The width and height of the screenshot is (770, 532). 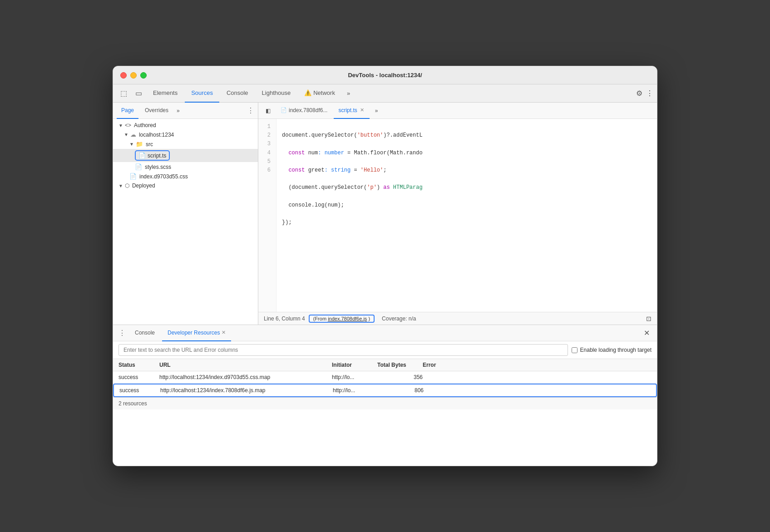 I want to click on more-options-icon: ⋮, so click(x=650, y=94).